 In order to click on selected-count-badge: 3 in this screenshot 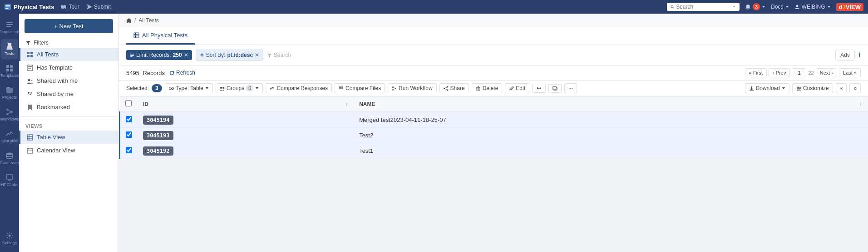, I will do `click(157, 88)`.